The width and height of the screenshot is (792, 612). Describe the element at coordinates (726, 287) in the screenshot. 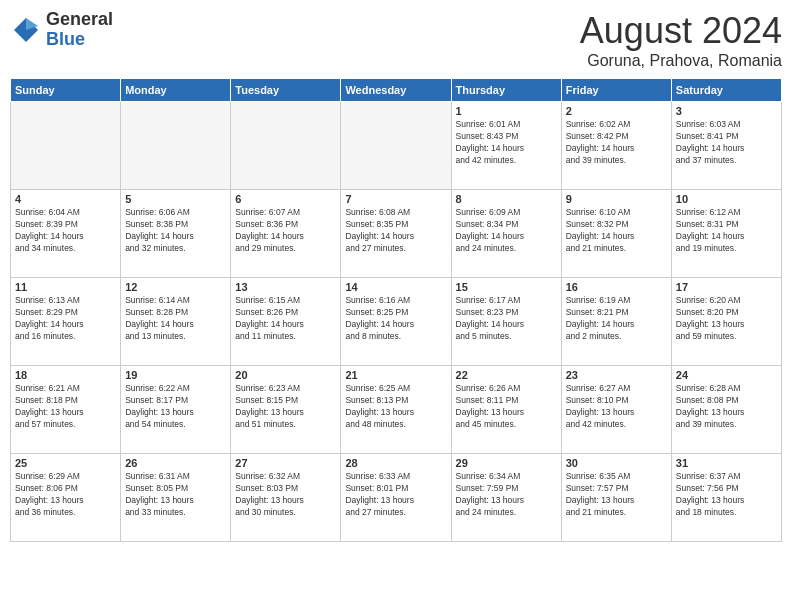

I see `day-number: 17` at that location.